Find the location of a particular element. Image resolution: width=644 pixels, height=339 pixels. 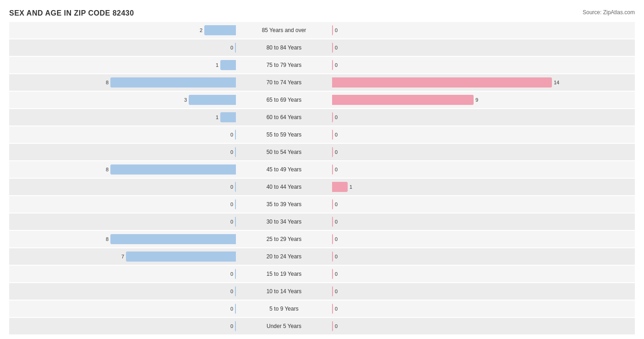

female-bar: 1 is located at coordinates (340, 187).